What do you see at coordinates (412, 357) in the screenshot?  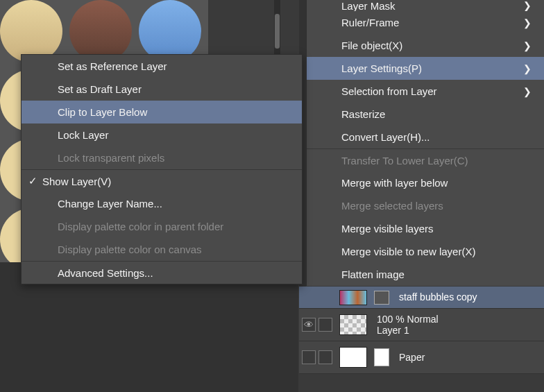 I see `layer-name: Paper` at bounding box center [412, 357].